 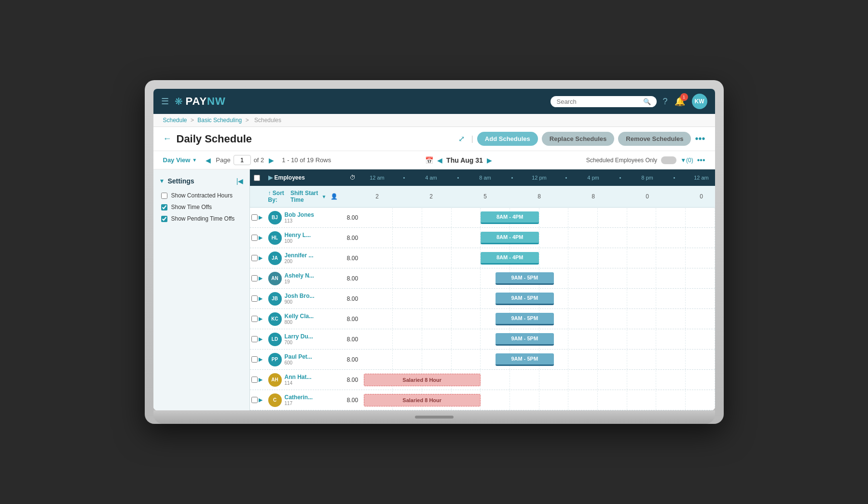 What do you see at coordinates (539, 339) in the screenshot?
I see `emp-timeline-6: 9AM - 5PM` at bounding box center [539, 339].